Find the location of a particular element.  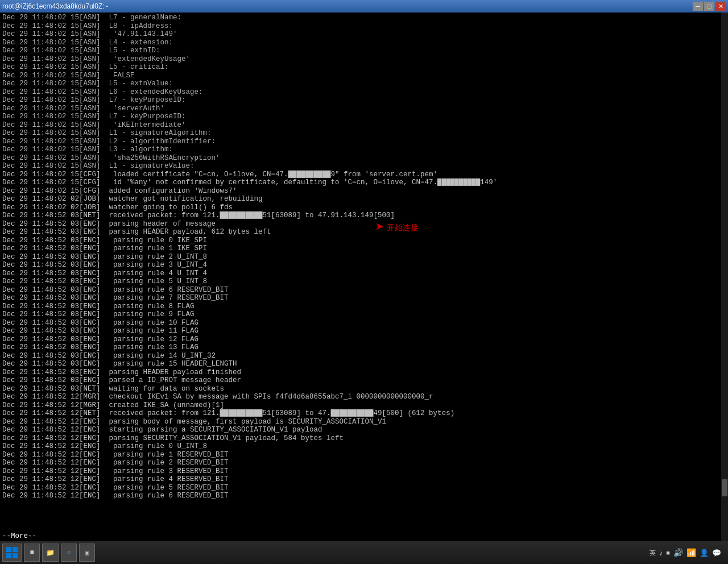

terminal-line: Dec 29 11:48:02 15[ASN] L6 - extendedKey… is located at coordinates (364, 92).